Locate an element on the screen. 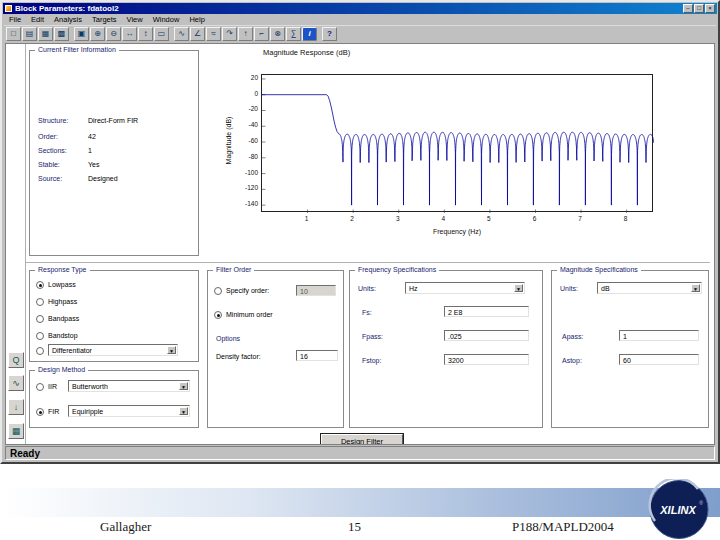 The width and height of the screenshot is (720, 540). design-filter-button: Design Filter is located at coordinates (362, 440).